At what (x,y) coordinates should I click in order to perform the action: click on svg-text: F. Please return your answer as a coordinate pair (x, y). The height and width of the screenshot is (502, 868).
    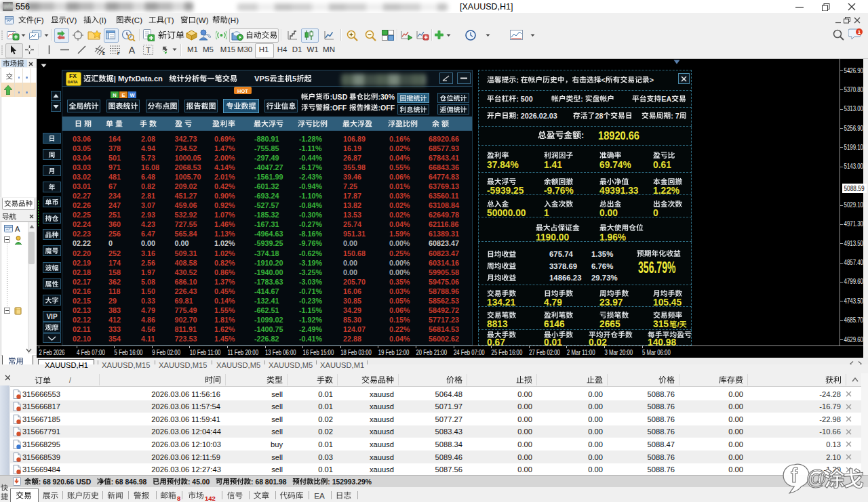
    Looking at the image, I should click on (119, 53).